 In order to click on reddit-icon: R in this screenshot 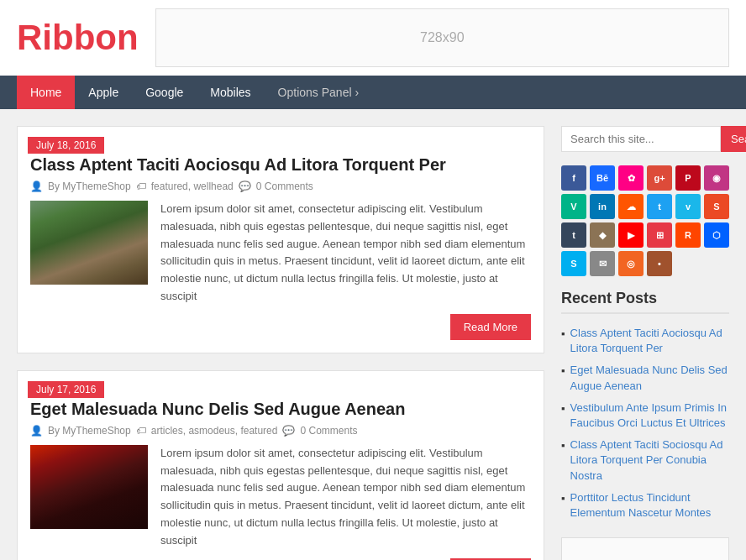, I will do `click(688, 235)`.